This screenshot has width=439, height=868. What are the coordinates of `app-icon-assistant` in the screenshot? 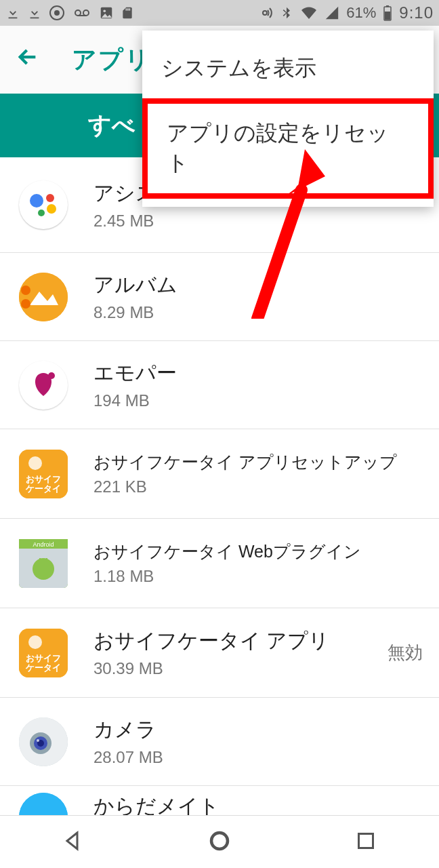 It's located at (43, 205).